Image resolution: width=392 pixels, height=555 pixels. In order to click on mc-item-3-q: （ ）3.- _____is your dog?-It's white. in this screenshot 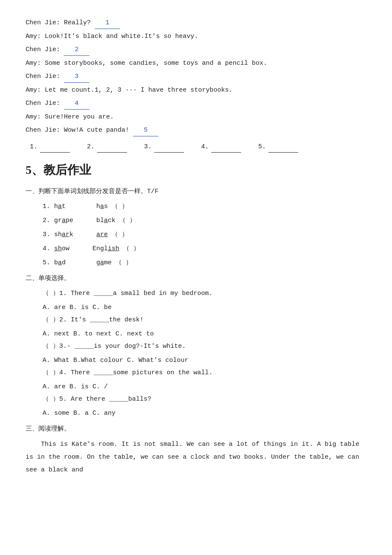, I will do `click(205, 346)`.